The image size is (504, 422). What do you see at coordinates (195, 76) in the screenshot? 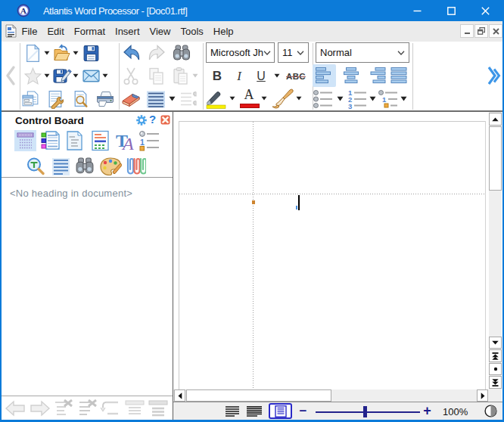
I see `paste-dropdown` at bounding box center [195, 76].